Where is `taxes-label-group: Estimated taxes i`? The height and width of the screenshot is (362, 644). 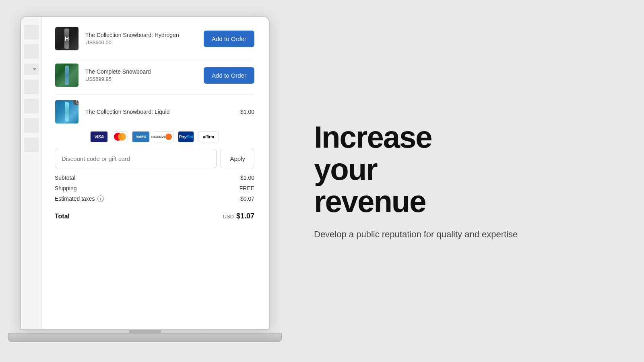
taxes-label-group: Estimated taxes i is located at coordinates (79, 199).